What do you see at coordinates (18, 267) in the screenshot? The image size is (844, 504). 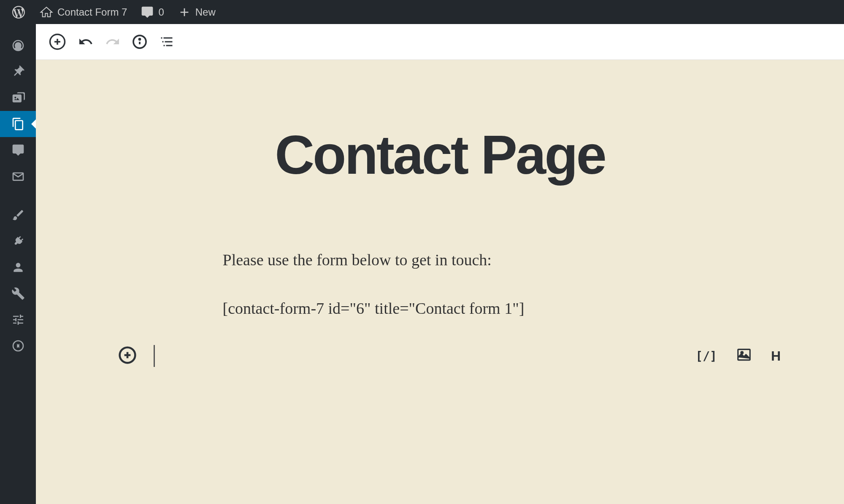 I see `user-icon` at bounding box center [18, 267].